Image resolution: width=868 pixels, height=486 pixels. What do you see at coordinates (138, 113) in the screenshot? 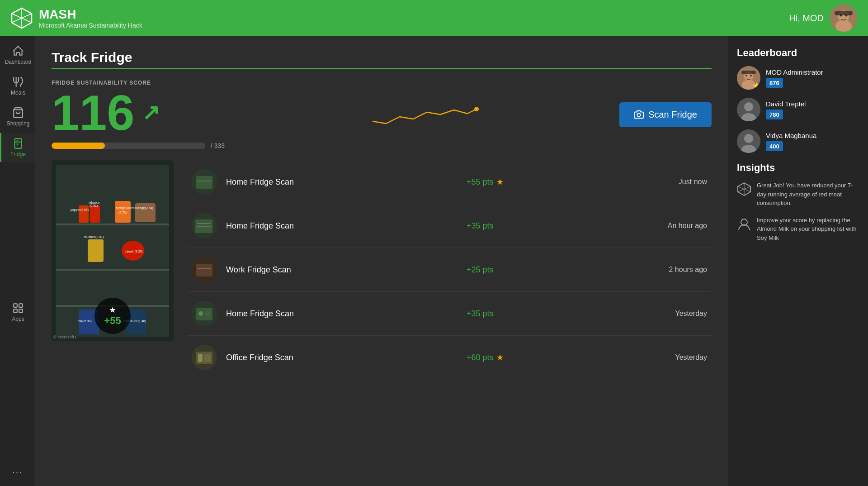
I see `score-display: 116 ↗` at bounding box center [138, 113].